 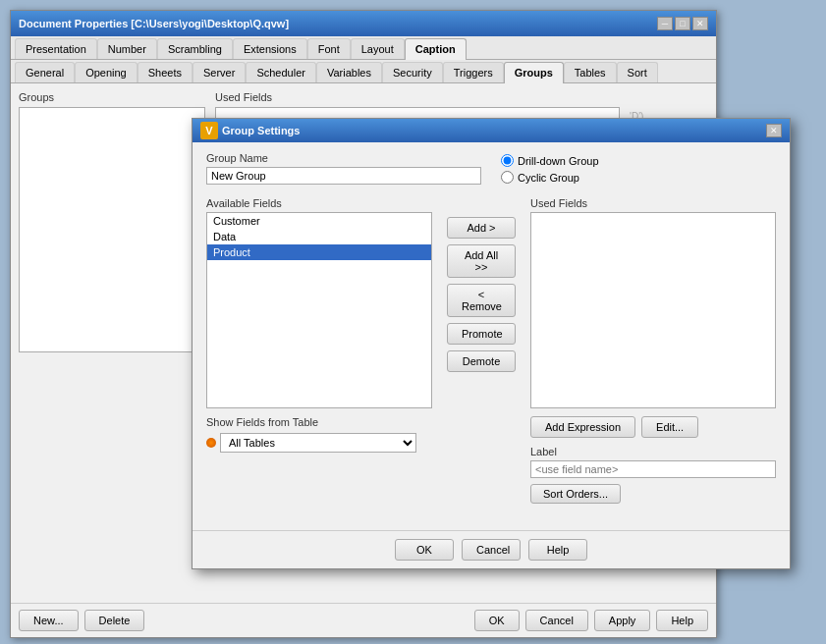 What do you see at coordinates (424, 550) in the screenshot?
I see `dialog-ok-button: OK` at bounding box center [424, 550].